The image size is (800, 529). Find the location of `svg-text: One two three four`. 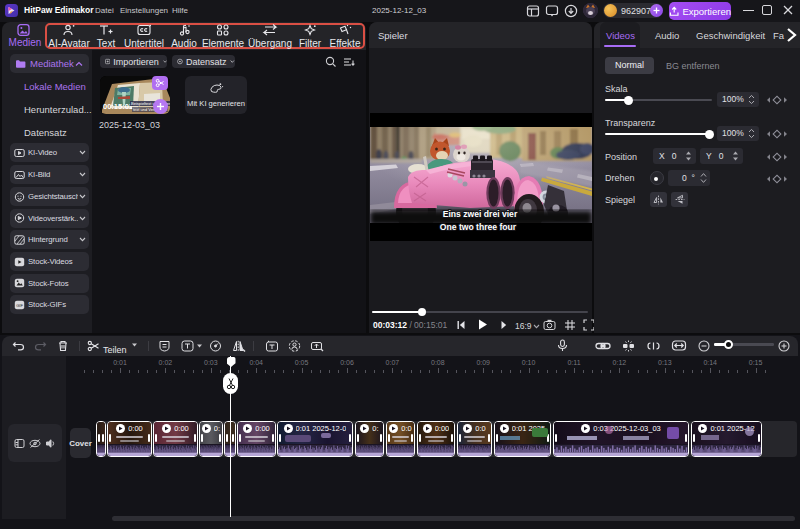

svg-text: One two three four is located at coordinates (478, 227).